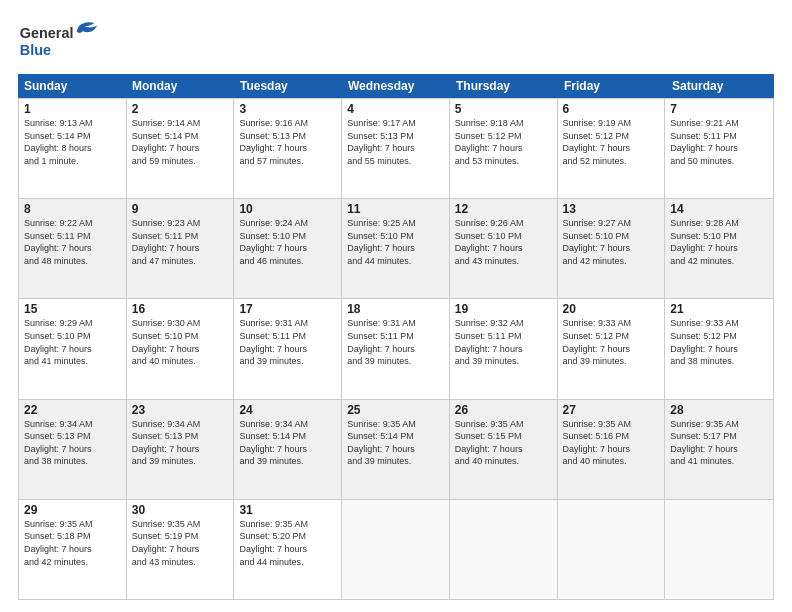 Image resolution: width=792 pixels, height=612 pixels. Describe the element at coordinates (612, 86) in the screenshot. I see `header-friday: Friday` at that location.